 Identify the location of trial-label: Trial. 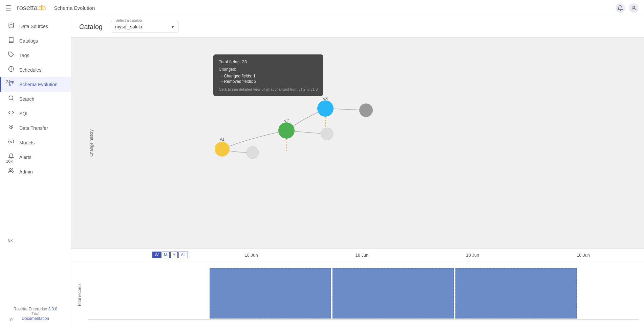
(35, 314).